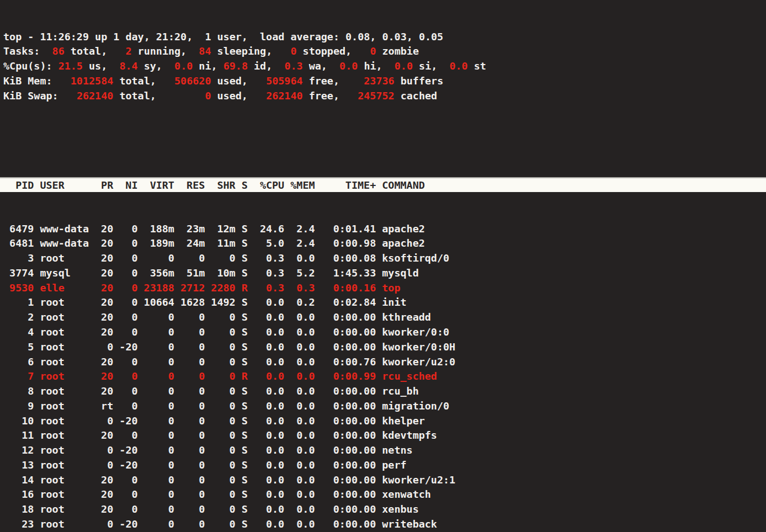 The image size is (766, 532). Describe the element at coordinates (383, 318) in the screenshot. I see `process-row: 2root200000S0.00.00:00.00kthreadd` at that location.